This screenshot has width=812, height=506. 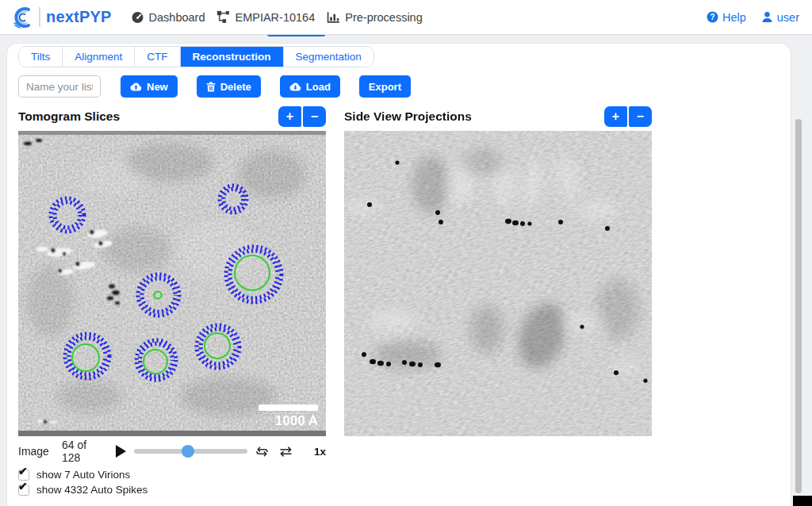 What do you see at coordinates (319, 87) in the screenshot?
I see `load-button-label: Load` at bounding box center [319, 87].